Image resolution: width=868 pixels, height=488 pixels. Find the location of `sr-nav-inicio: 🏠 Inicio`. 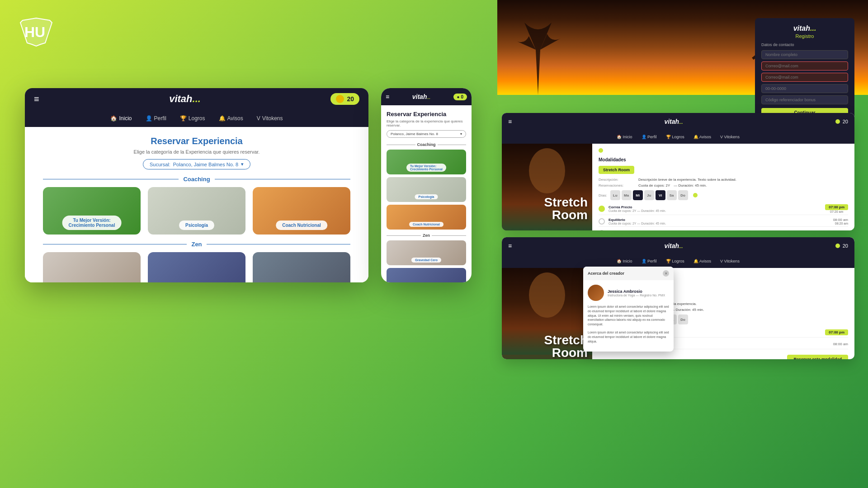

sr-nav-inicio: 🏠 Inicio is located at coordinates (625, 137).